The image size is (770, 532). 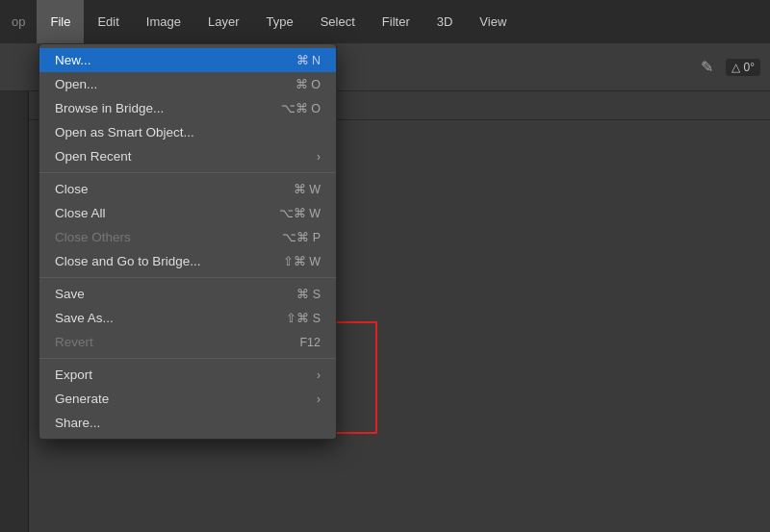 I want to click on menu-item-close-bridge: Close and Go to Bridge...⇧⌘ W, so click(x=188, y=262).